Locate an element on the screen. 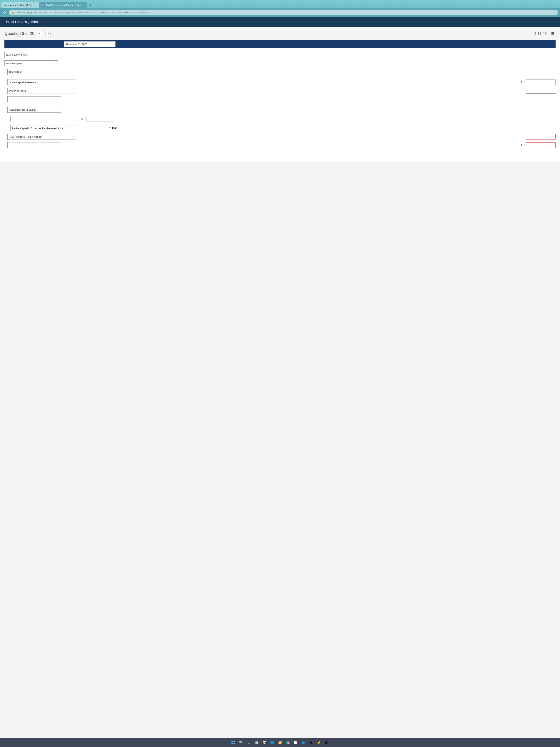 This screenshot has width=560, height=747. preferred-stock-value-input is located at coordinates (541, 91).